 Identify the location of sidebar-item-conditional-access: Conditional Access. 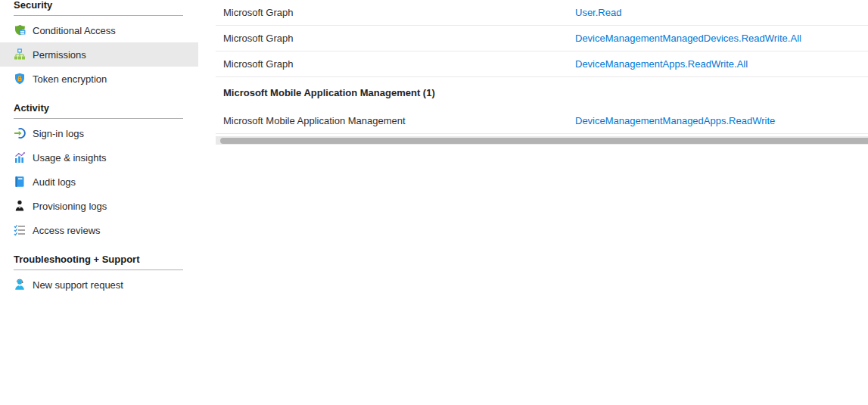
(99, 30).